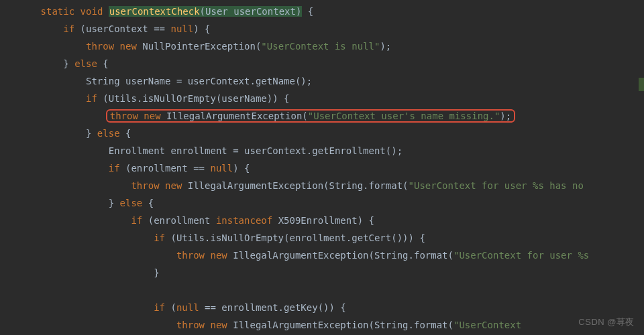  What do you see at coordinates (92, 11) in the screenshot?
I see `keyword-void: void` at bounding box center [92, 11].